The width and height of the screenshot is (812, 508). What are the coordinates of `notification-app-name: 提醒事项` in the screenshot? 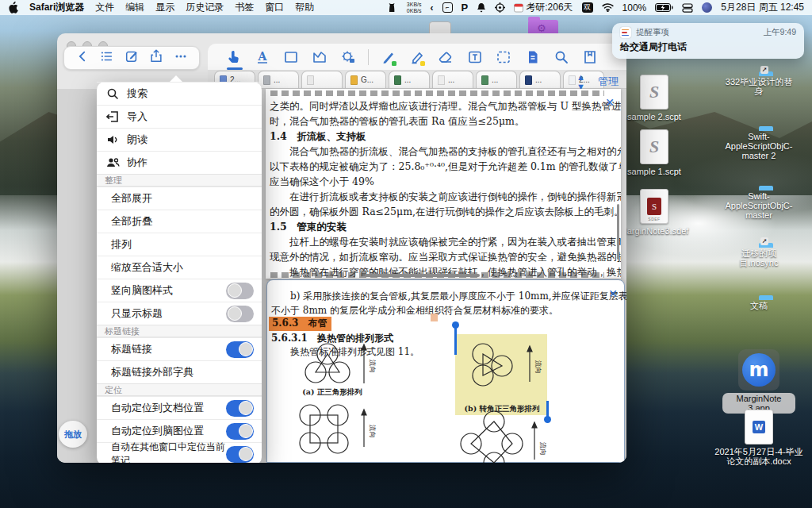 It's located at (653, 33).